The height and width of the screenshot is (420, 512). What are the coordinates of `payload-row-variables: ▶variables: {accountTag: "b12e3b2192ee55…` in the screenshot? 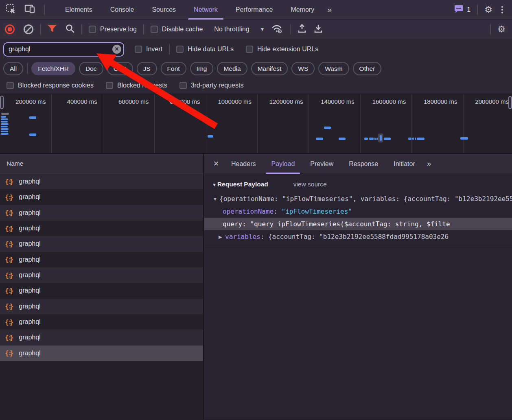 It's located at (358, 237).